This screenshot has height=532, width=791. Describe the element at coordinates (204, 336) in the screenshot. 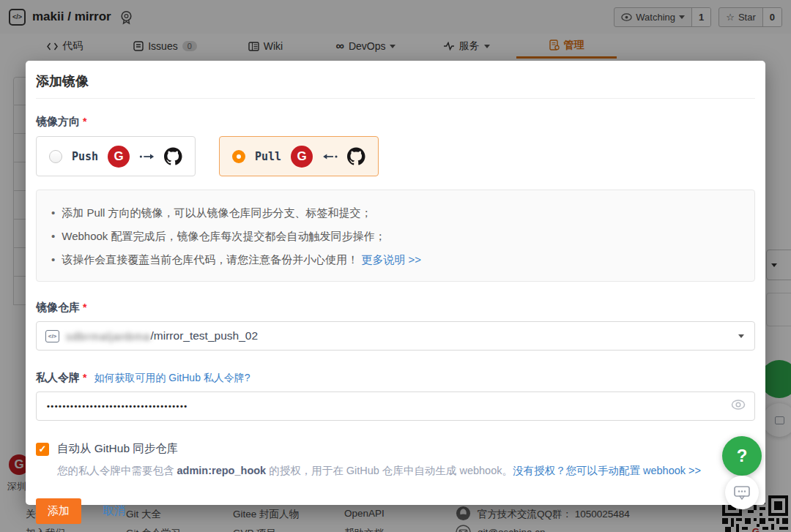

I see `repo-path: /mirror_test_push_02` at that location.